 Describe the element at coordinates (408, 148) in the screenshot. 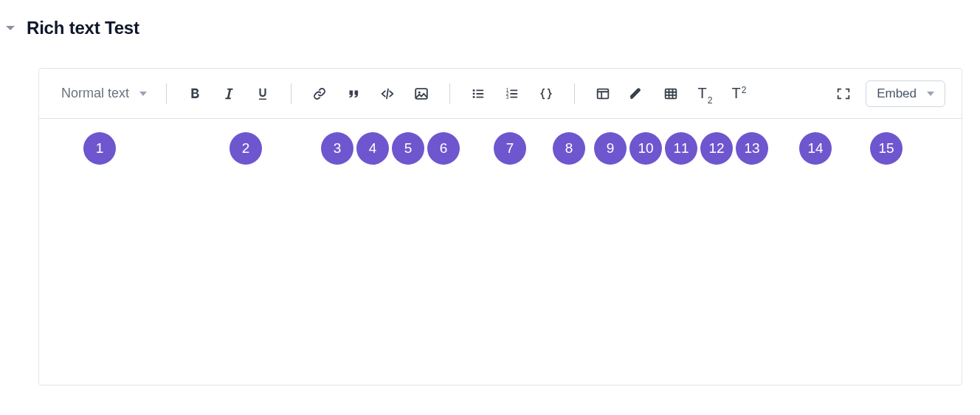

I see `pill-5: 5` at that location.